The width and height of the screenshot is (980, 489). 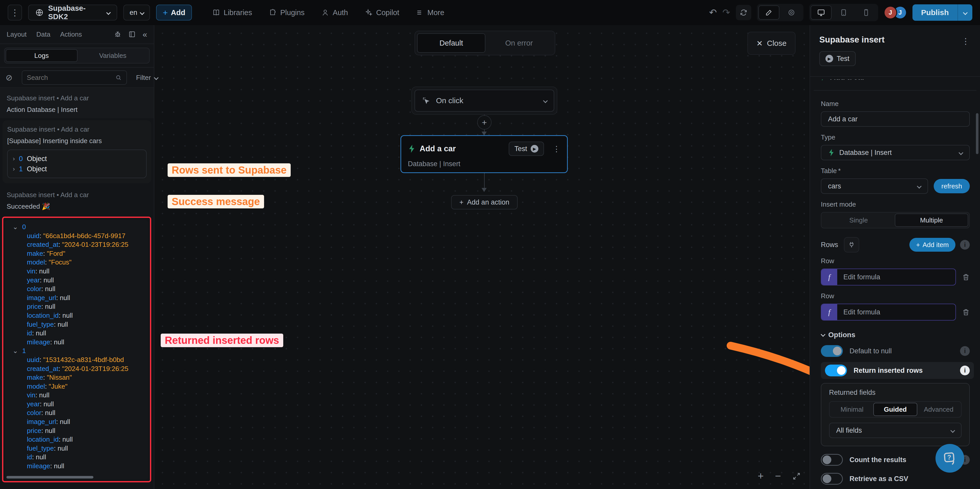 I want to click on nav-more: More, so click(x=430, y=13).